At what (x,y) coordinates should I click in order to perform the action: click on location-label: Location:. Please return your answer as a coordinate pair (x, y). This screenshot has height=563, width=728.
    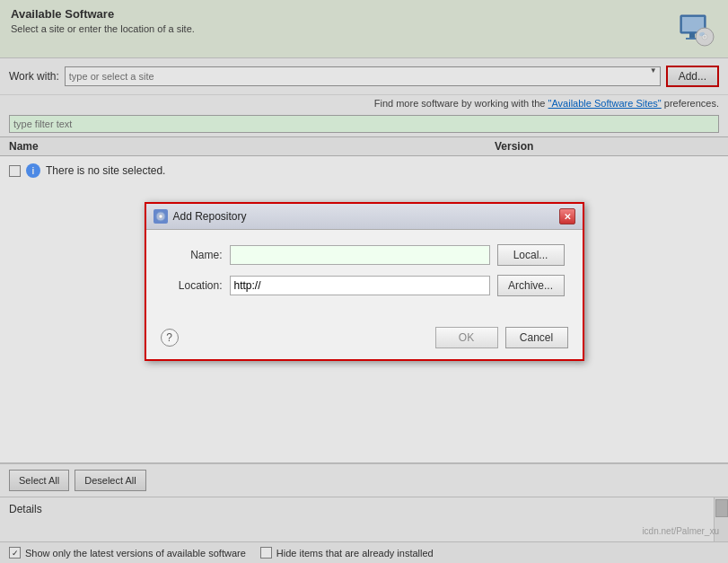
    Looking at the image, I should click on (194, 286).